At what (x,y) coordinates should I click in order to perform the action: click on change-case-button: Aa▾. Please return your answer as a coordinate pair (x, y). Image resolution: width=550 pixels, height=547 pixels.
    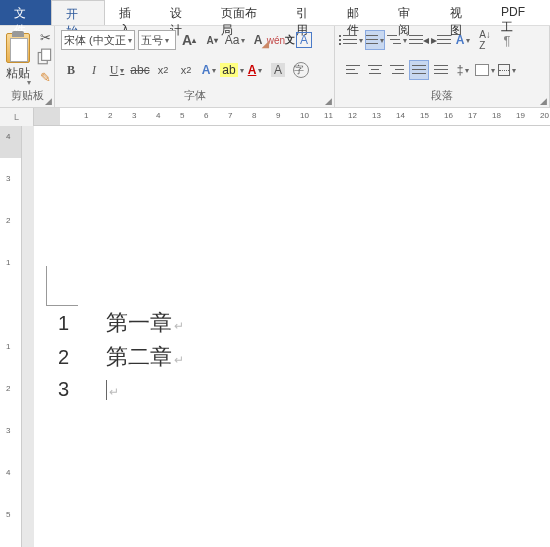
    Looking at the image, I should click on (235, 40).